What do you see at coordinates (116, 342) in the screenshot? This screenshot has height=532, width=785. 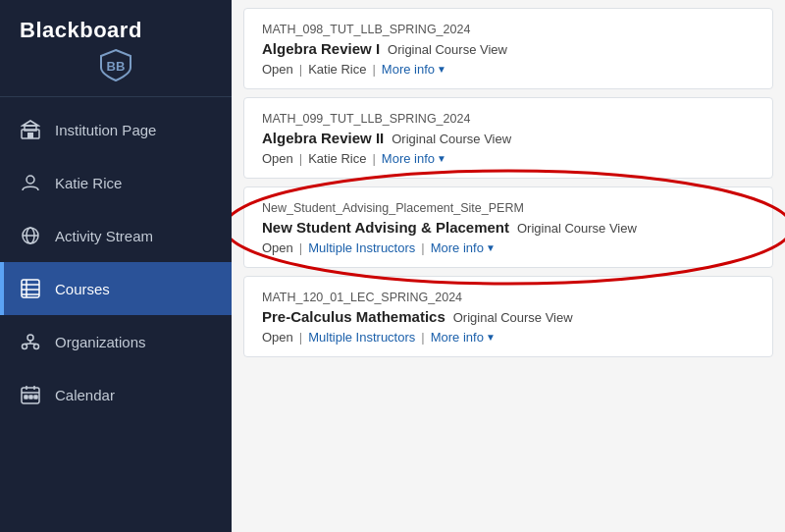 I see `sidebar-item-organizations: Organizations` at bounding box center [116, 342].